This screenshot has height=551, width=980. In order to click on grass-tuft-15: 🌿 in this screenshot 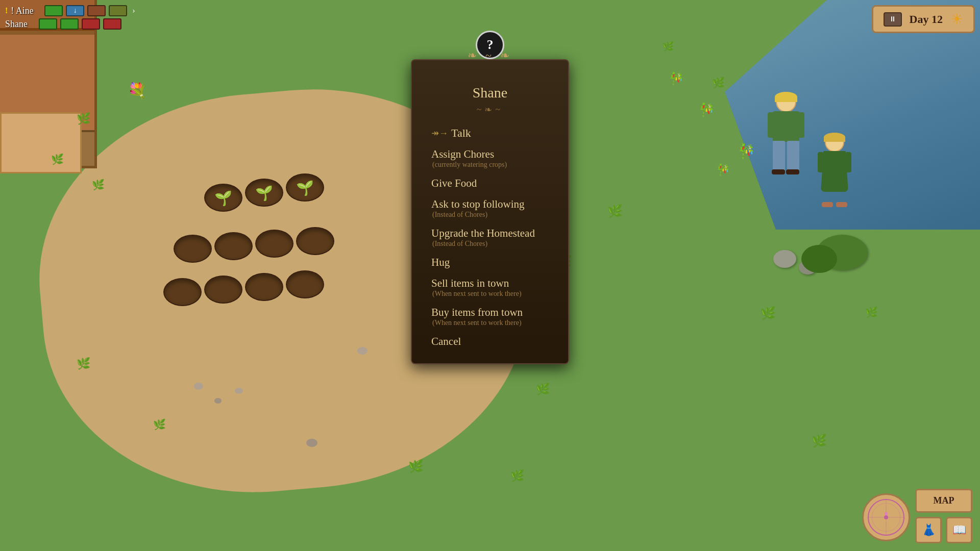, I will do `click(872, 312)`.